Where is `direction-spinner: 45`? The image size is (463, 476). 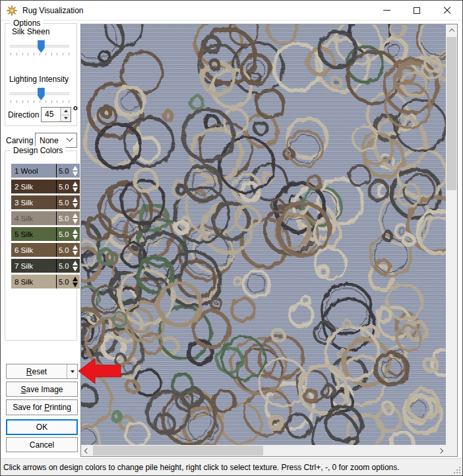 direction-spinner: 45 is located at coordinates (56, 115).